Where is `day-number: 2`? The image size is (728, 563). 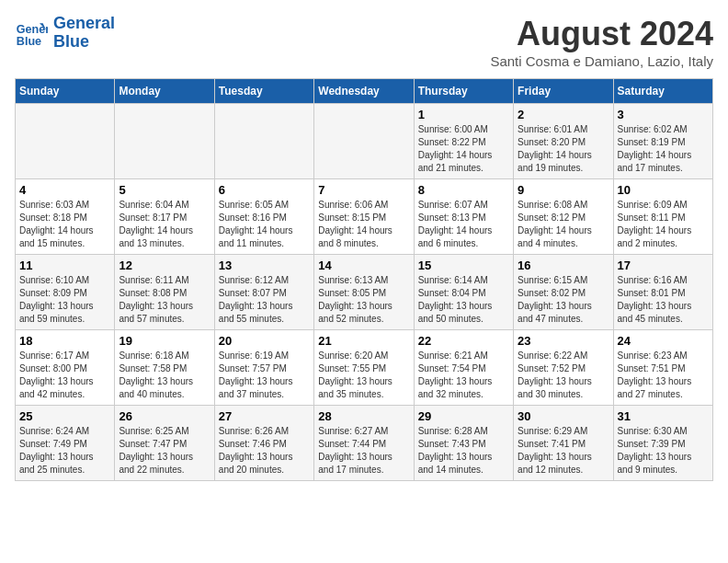 day-number: 2 is located at coordinates (563, 114).